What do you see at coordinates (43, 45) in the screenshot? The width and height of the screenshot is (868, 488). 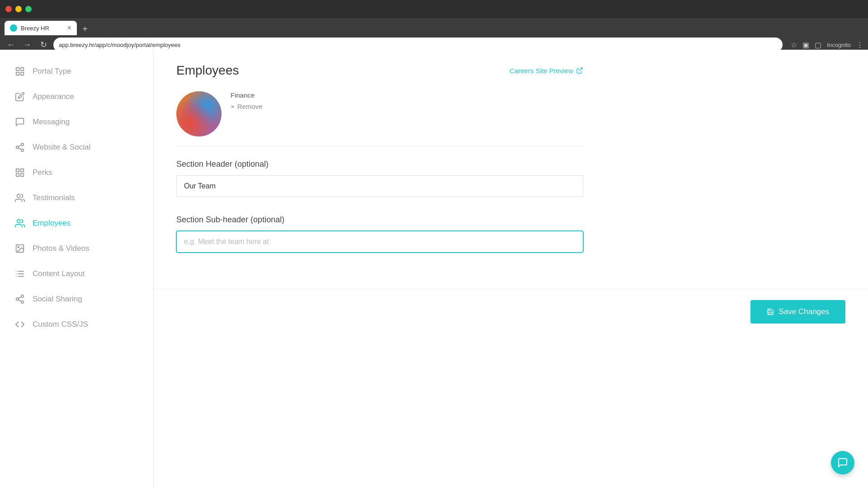 I see `refresh-button: ↻` at bounding box center [43, 45].